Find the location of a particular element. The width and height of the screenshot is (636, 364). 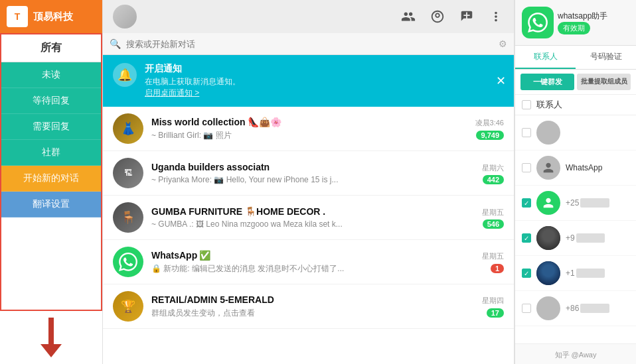

search-bar: 🔍 ⚙ is located at coordinates (308, 44).